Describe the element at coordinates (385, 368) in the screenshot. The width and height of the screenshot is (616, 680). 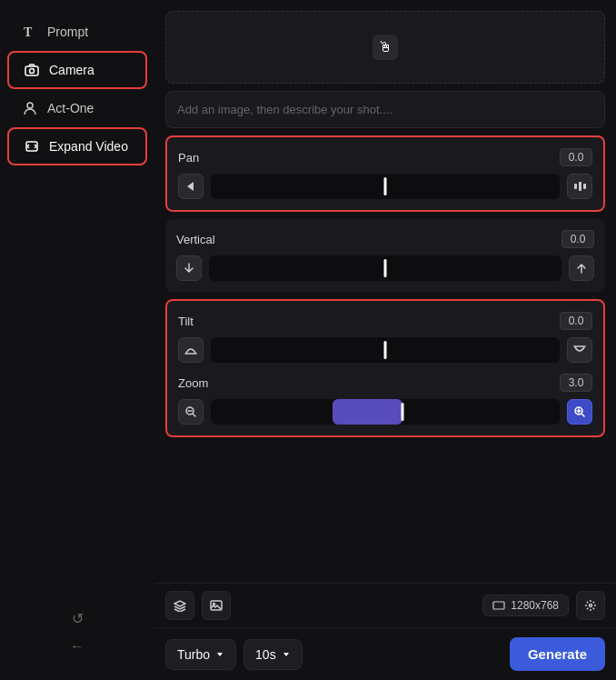
I see `tilt-zoom-control-group: Tilt 0.0` at that location.